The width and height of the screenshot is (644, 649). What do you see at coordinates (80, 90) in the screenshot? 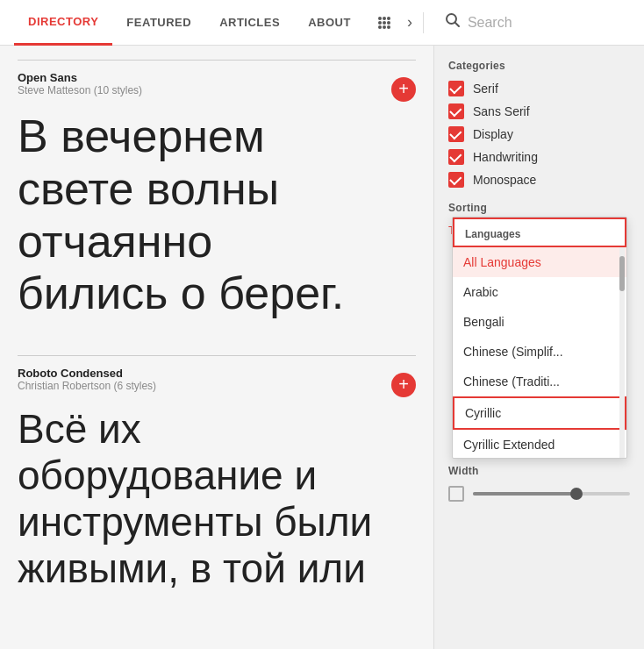
I see `font-meta-1: Steve Matteson (10 styles)` at bounding box center [80, 90].